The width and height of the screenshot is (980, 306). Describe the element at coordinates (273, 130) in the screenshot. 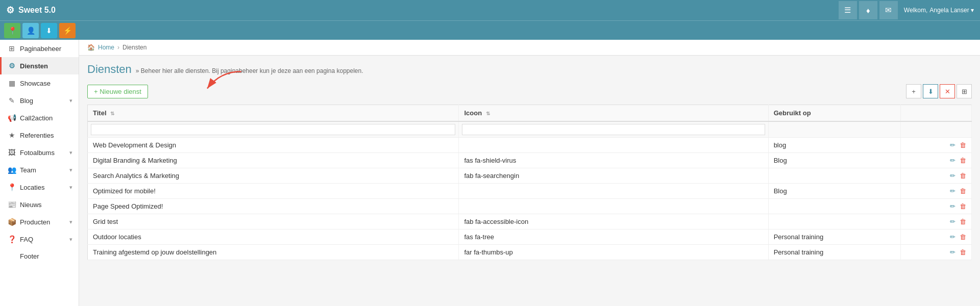

I see `filter-titel-input` at that location.